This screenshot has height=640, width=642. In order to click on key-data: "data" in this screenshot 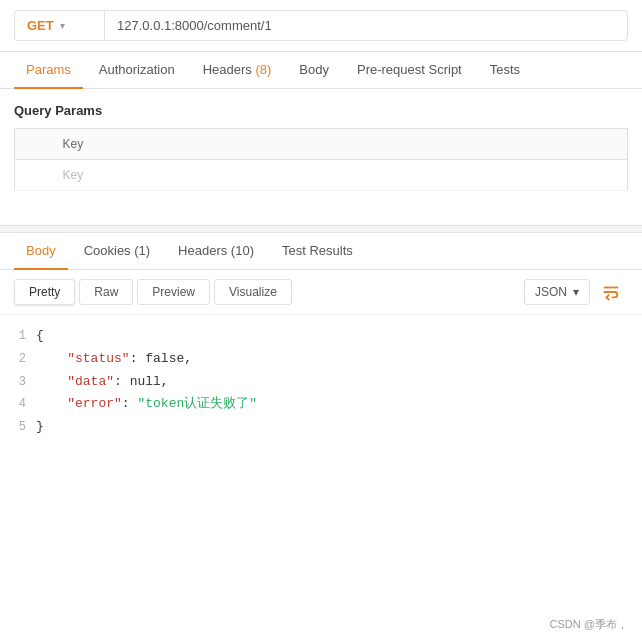, I will do `click(90, 382)`.